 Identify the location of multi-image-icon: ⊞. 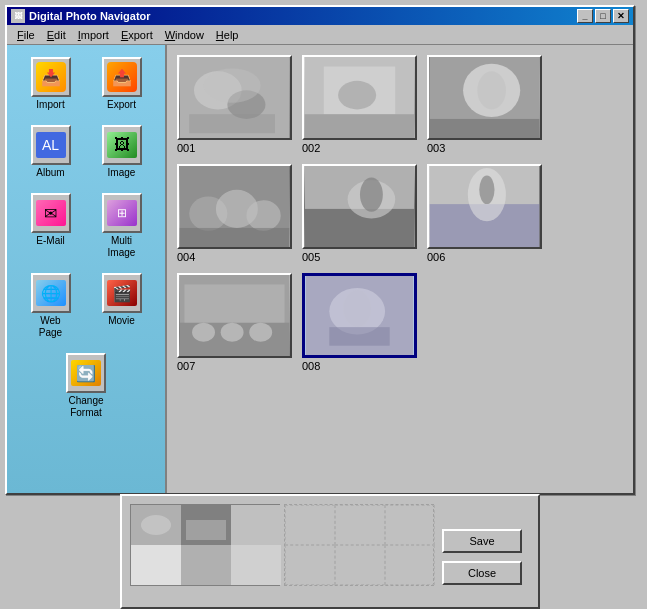
(122, 213).